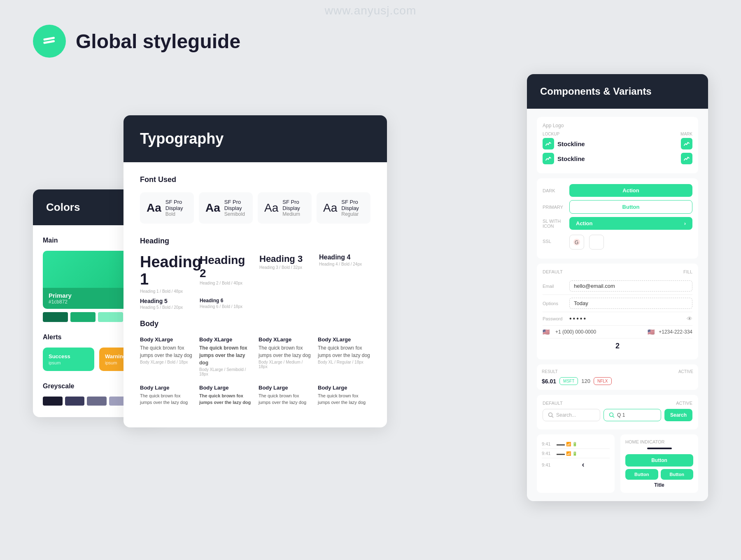 The image size is (741, 560). Describe the element at coordinates (618, 464) in the screenshot. I see `bottom-section: 9:41 ▬▬ 📶 🔋 9:41 ▬▬ 📶 🔋` at that location.